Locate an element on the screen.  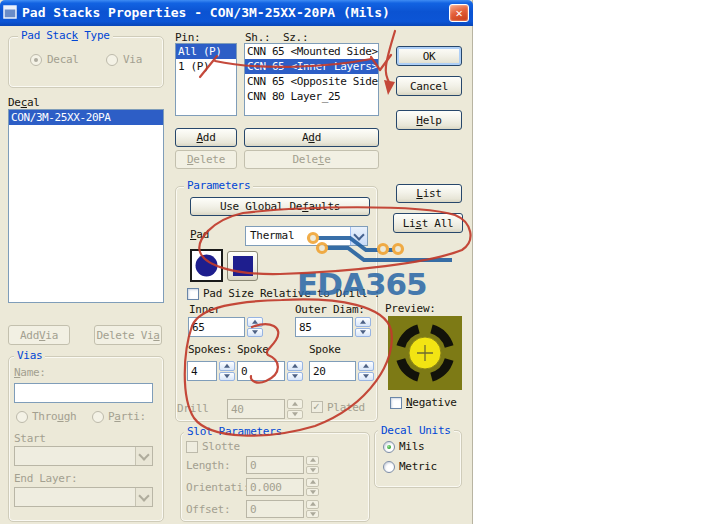
slot-parameters-caption: Slot Parameters is located at coordinates (234, 432).